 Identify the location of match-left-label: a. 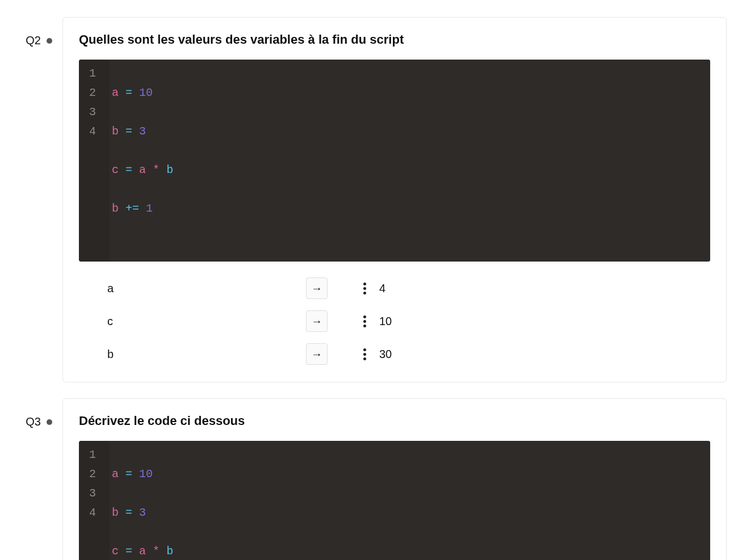
(207, 288).